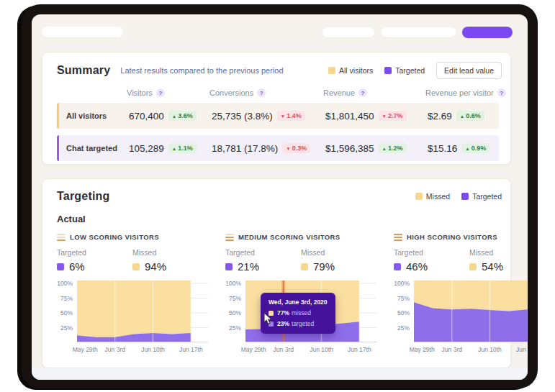 The image size is (555, 392). I want to click on panel-heading: LOW SCORING VISITORS, so click(114, 237).